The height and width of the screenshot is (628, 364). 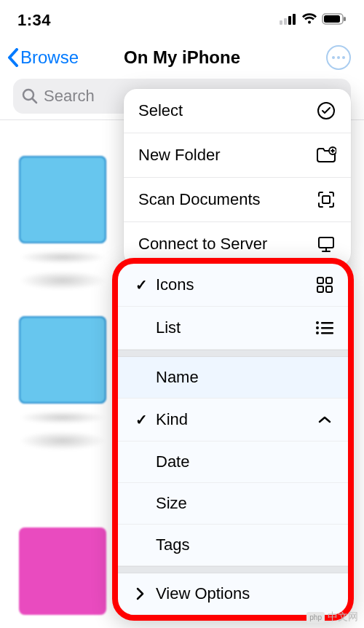 I want to click on menu-label: Tags, so click(x=173, y=545).